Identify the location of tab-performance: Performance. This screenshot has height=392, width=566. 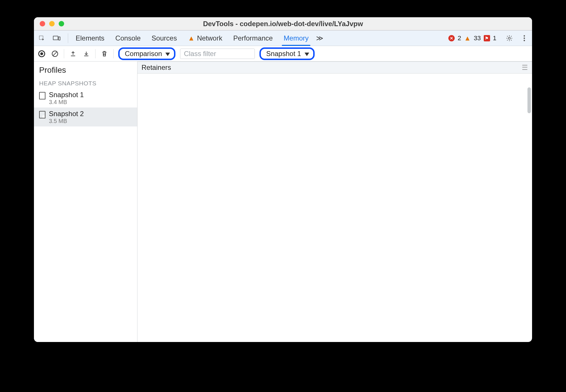
(253, 38).